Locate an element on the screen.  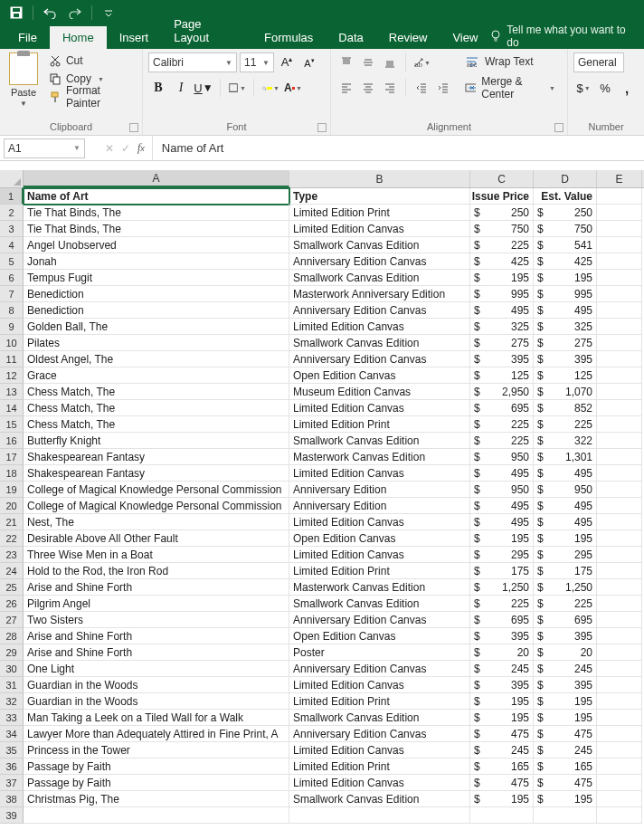
cell-B25: Masterwork Canvas Edition is located at coordinates (380, 587).